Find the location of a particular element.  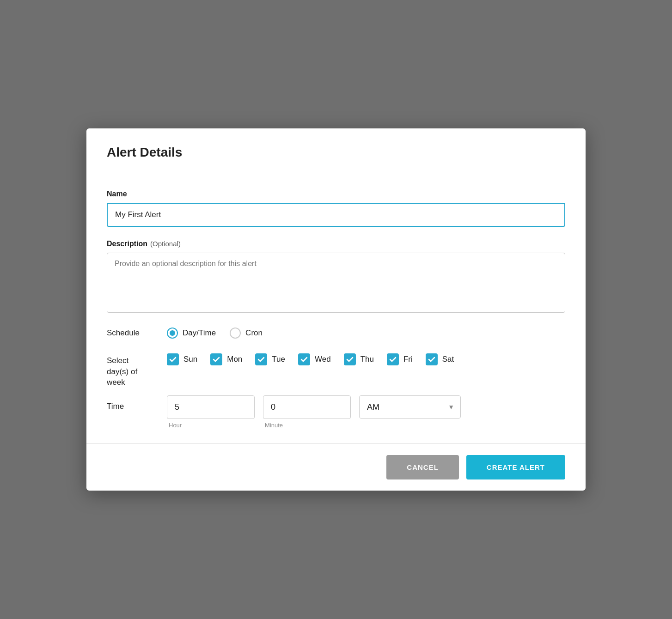

description-label: Description(Optional) is located at coordinates (336, 244).